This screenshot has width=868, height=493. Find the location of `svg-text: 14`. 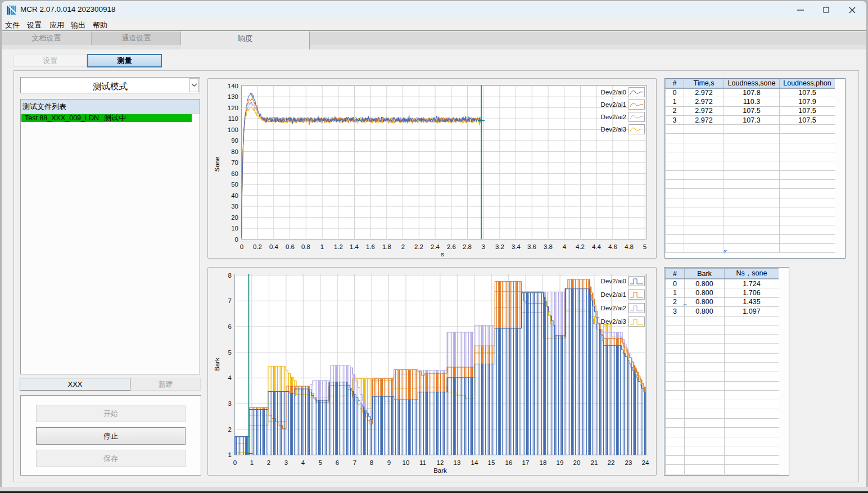

svg-text: 14 is located at coordinates (474, 463).